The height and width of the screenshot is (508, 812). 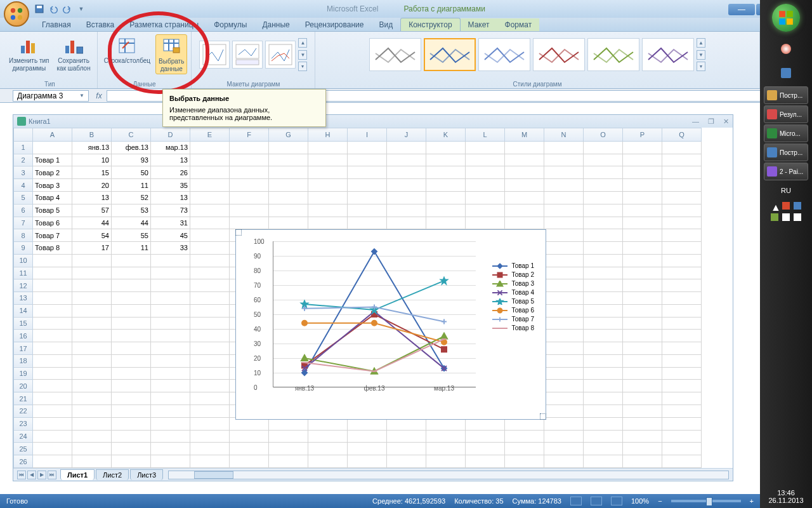 What do you see at coordinates (513, 301) in the screenshot?
I see `legend-item: Товар 5` at bounding box center [513, 301].